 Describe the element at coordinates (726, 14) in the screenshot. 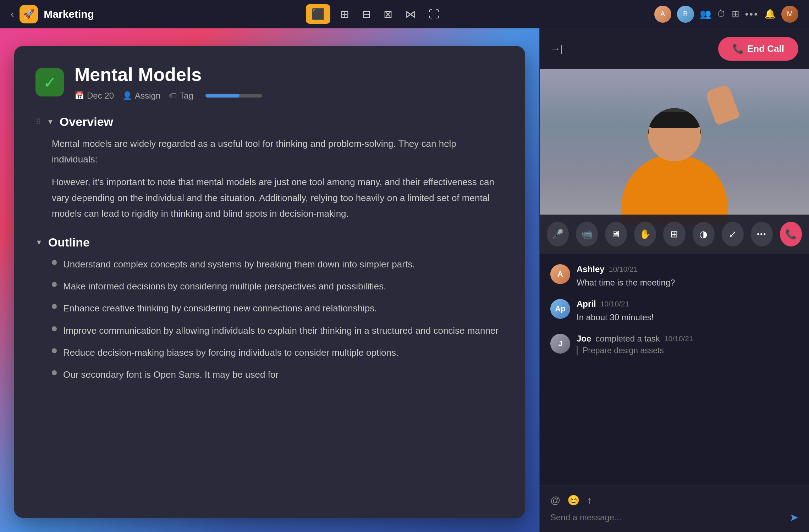

I see `topbar-right: A B 👥 ⏱ ⊞ ••• 🔔 M` at that location.